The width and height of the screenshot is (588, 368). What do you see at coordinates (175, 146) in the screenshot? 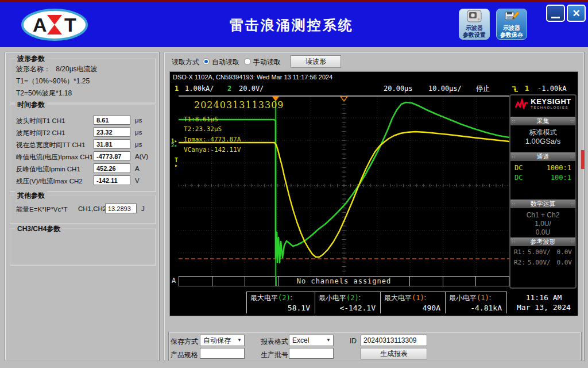
I see `ch2-ground-marker: 2▸` at bounding box center [175, 146].